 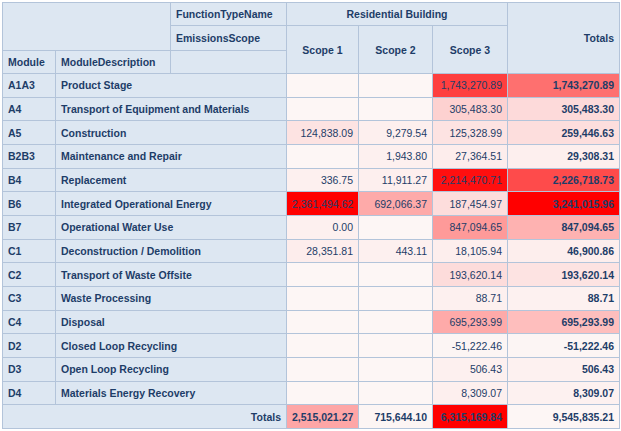 I want to click on row-total-cell: 1,743,270.89, so click(x=564, y=86).